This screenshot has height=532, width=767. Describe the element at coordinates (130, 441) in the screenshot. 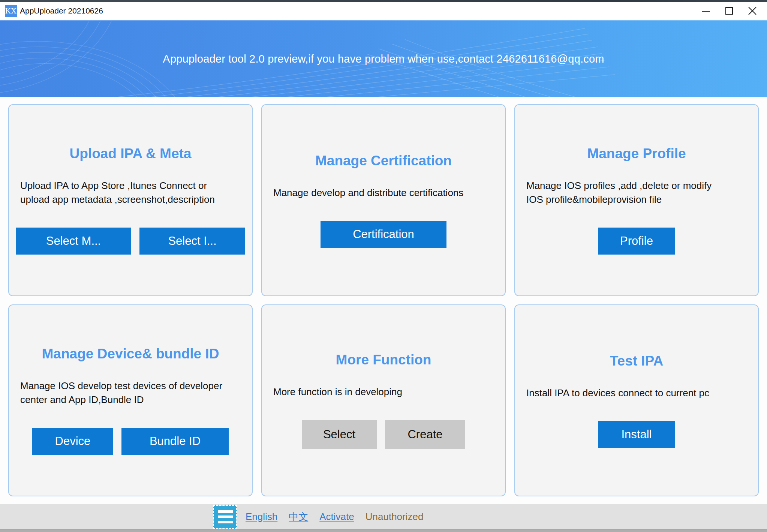

I see `card-button-row: Device Bundle ID` at that location.